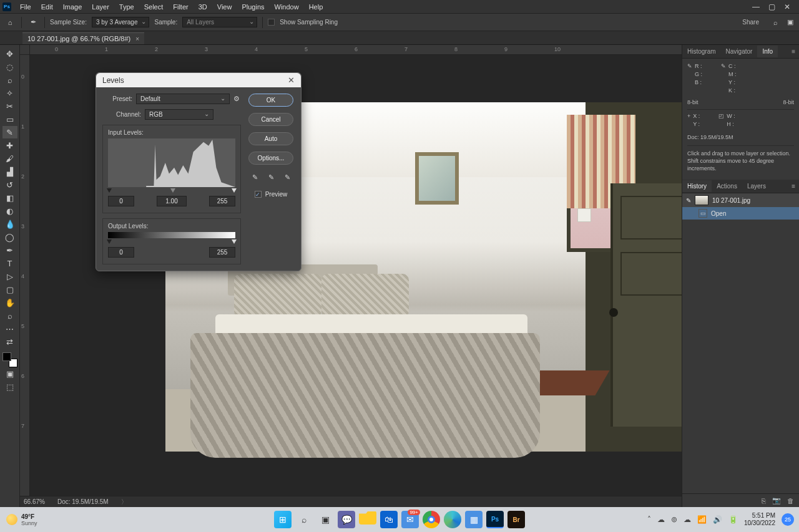  Describe the element at coordinates (222, 201) in the screenshot. I see `input-white-field: 255` at that location.